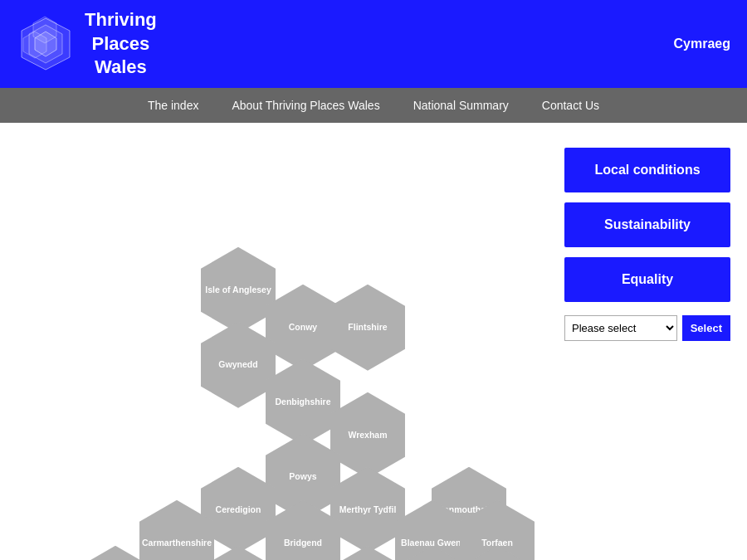  Describe the element at coordinates (368, 328) in the screenshot. I see `hex-flintshire: Flintshire` at that location.